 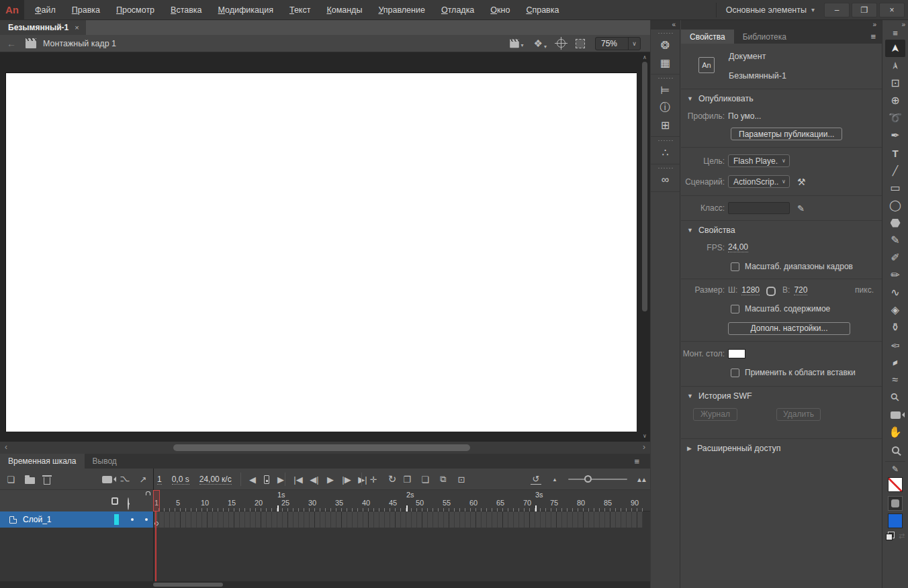 I want to click on reset-timeline-zoom-button: ↺, so click(x=536, y=479).